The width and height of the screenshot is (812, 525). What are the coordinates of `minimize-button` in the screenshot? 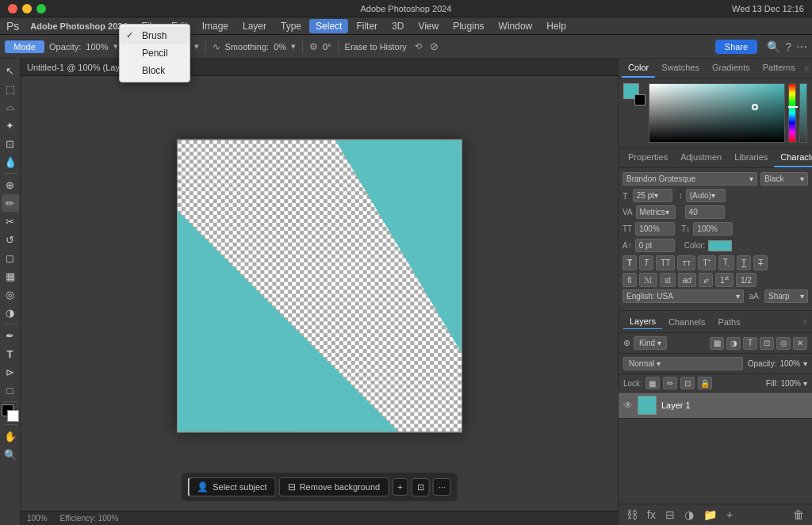 It's located at (27, 9).